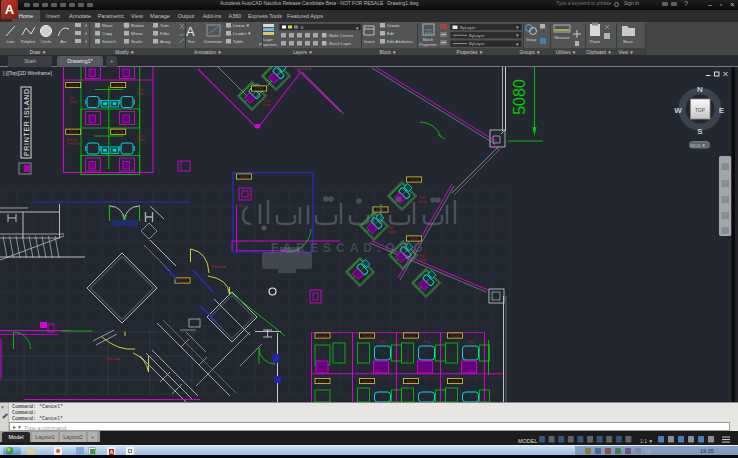 The width and height of the screenshot is (738, 458). What do you see at coordinates (342, 36) in the screenshot?
I see `svg-text: Make Current` at bounding box center [342, 36].